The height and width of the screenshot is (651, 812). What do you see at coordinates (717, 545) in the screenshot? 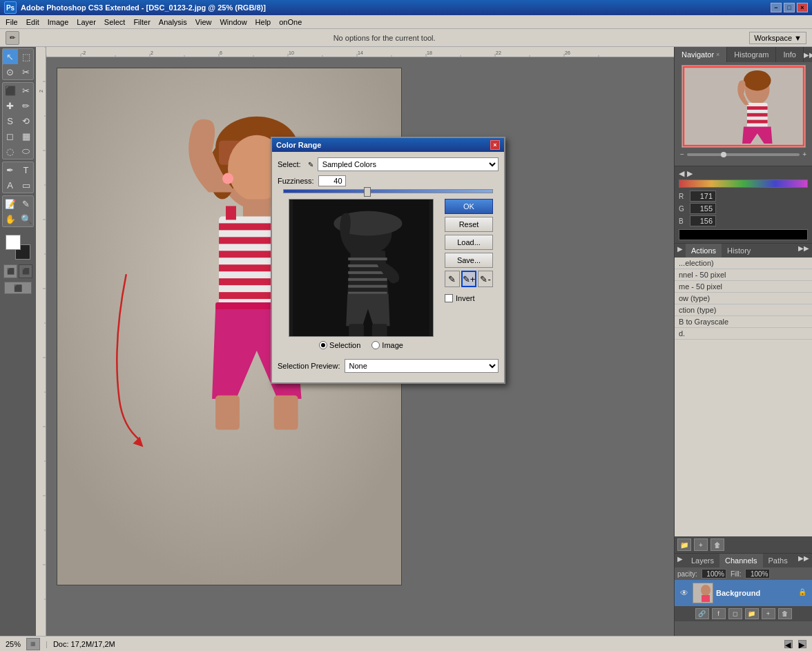
I see `delete-action-btn: 🗑` at bounding box center [717, 545].